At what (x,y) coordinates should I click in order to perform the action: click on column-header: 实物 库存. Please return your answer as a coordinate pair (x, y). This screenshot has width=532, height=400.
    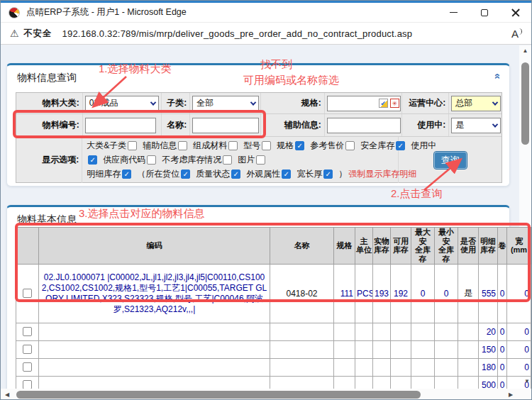
    Looking at the image, I should click on (382, 246).